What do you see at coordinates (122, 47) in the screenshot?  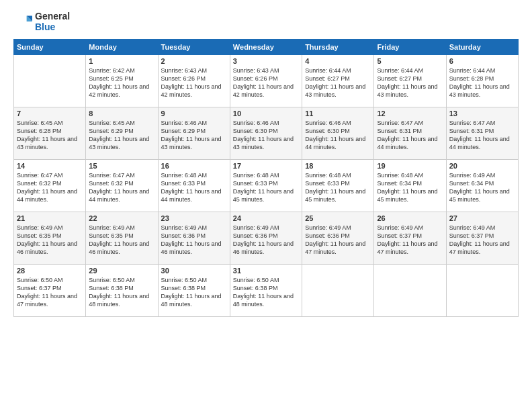 I see `header-cell-monday: Monday` at bounding box center [122, 47].